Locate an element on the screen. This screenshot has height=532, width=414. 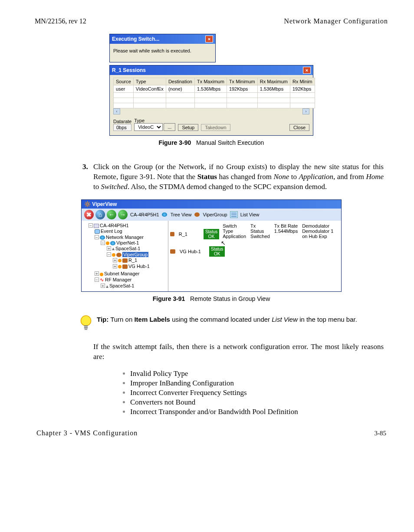
val-switch-type: Application is located at coordinates (234, 236).